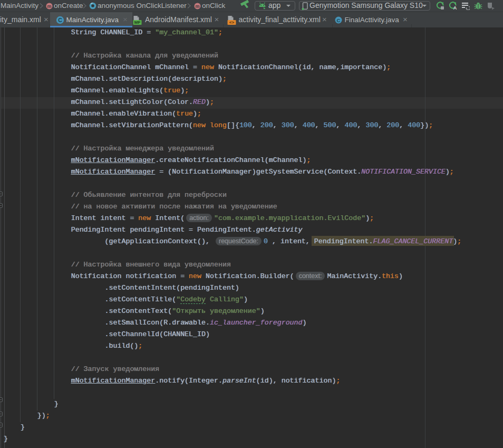 The height and width of the screenshot is (448, 503). I want to click on svg-text: MF, so click(138, 22).